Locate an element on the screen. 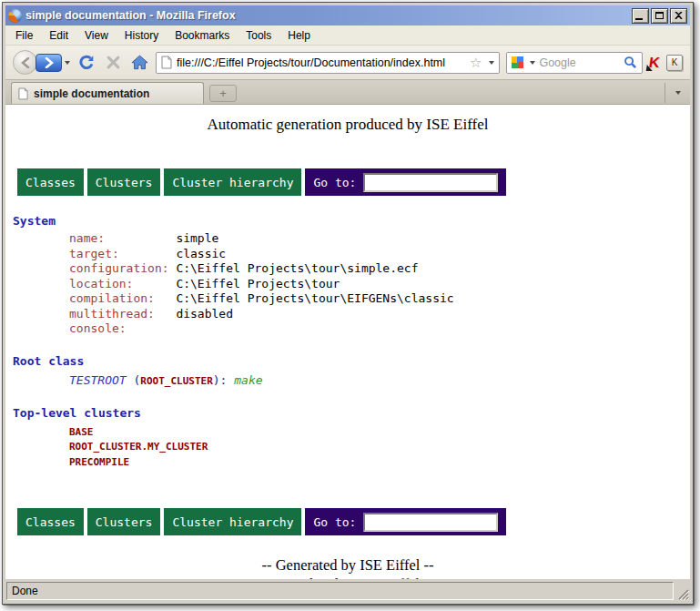 Image resolution: width=700 pixels, height=611 pixels. generated-by-line: -- Generated by ISE Eiffel -- is located at coordinates (348, 565).